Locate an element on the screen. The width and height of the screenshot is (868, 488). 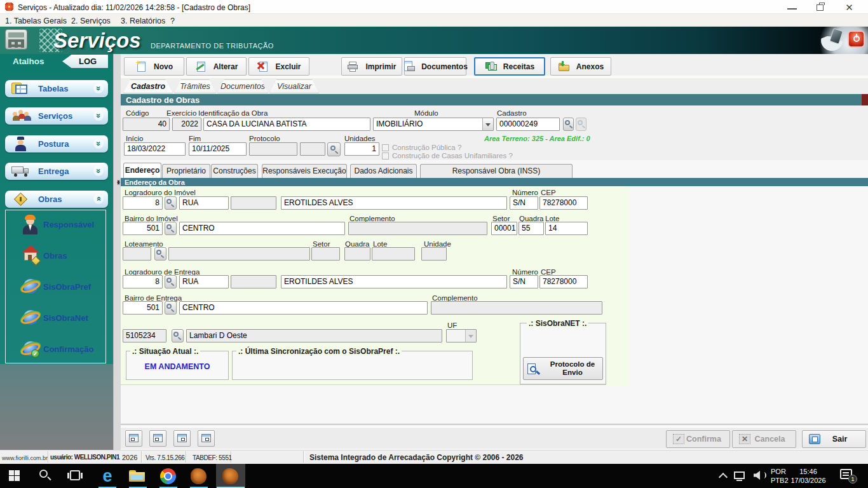
minimize-button is located at coordinates (792, 9).